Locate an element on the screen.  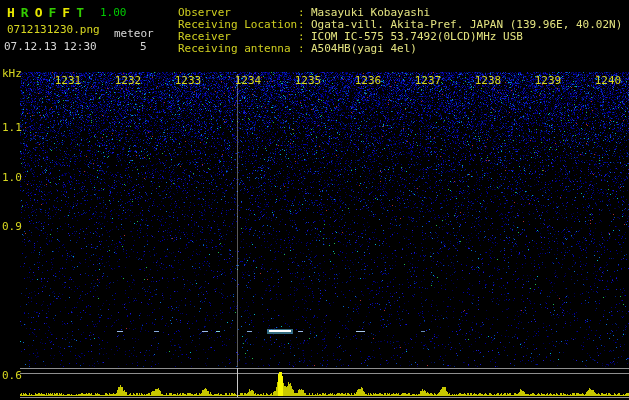
app-logo: HROFFT is located at coordinates (48, 12).